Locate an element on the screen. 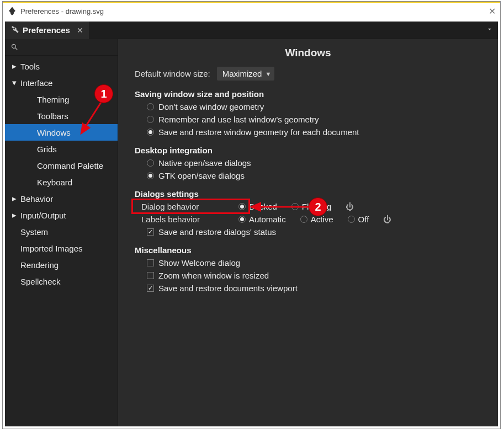 The height and width of the screenshot is (433, 504). tabbar: Preferences ✕ is located at coordinates (252, 30).